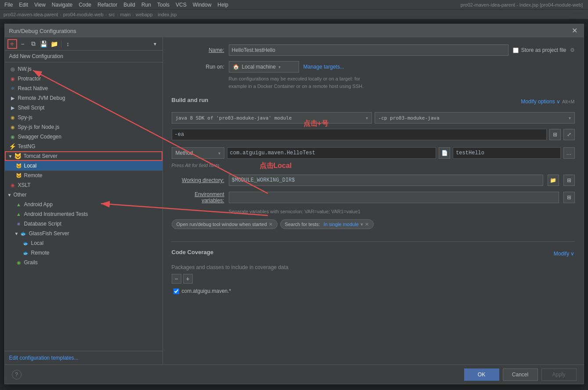  I want to click on tag-close-icon: ✕, so click(271, 224).